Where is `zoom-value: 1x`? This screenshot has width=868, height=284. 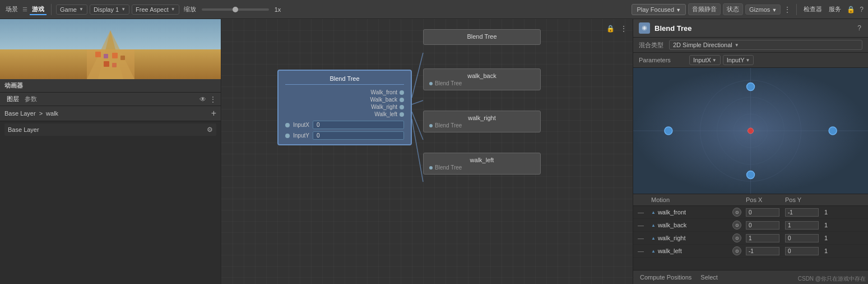 zoom-value: 1x is located at coordinates (278, 10).